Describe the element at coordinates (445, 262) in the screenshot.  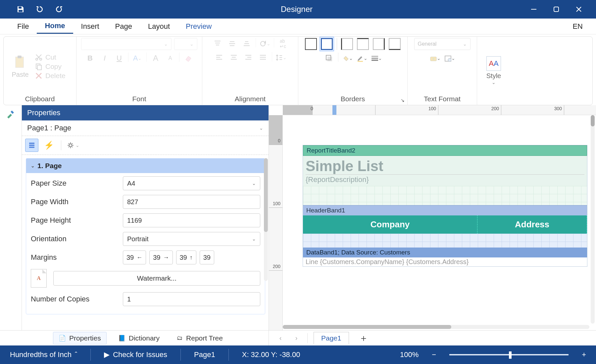
I see `data-row-fields: Line {Customers.CompanyName} {Customers.…` at that location.